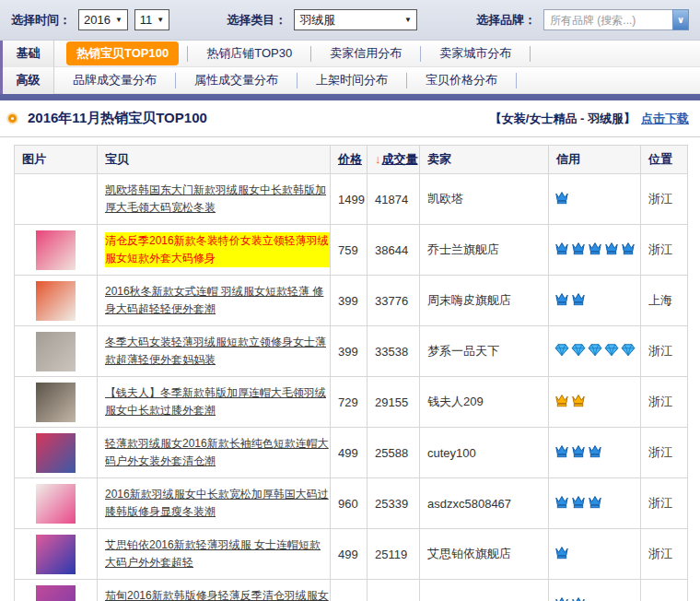 This screenshot has width=700, height=601. Describe the element at coordinates (29, 81) in the screenshot. I see `advanced-group-label: 高级` at that location.